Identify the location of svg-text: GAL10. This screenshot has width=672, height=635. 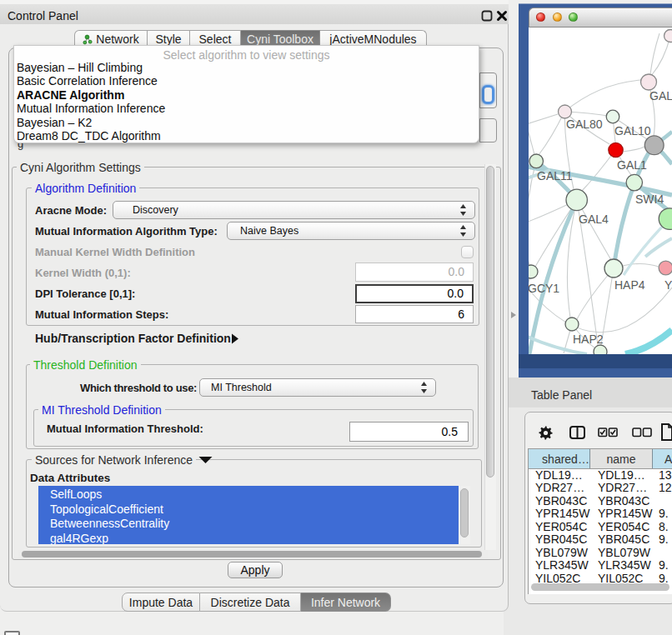
(633, 131).